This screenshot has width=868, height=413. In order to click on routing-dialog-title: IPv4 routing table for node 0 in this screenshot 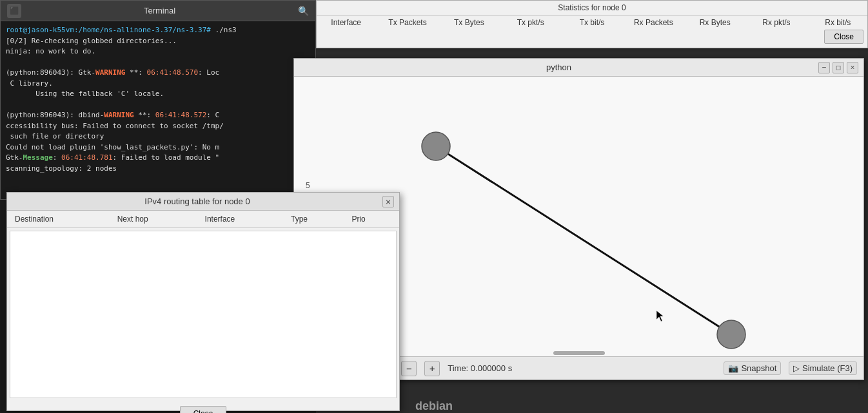, I will do `click(197, 201)`.